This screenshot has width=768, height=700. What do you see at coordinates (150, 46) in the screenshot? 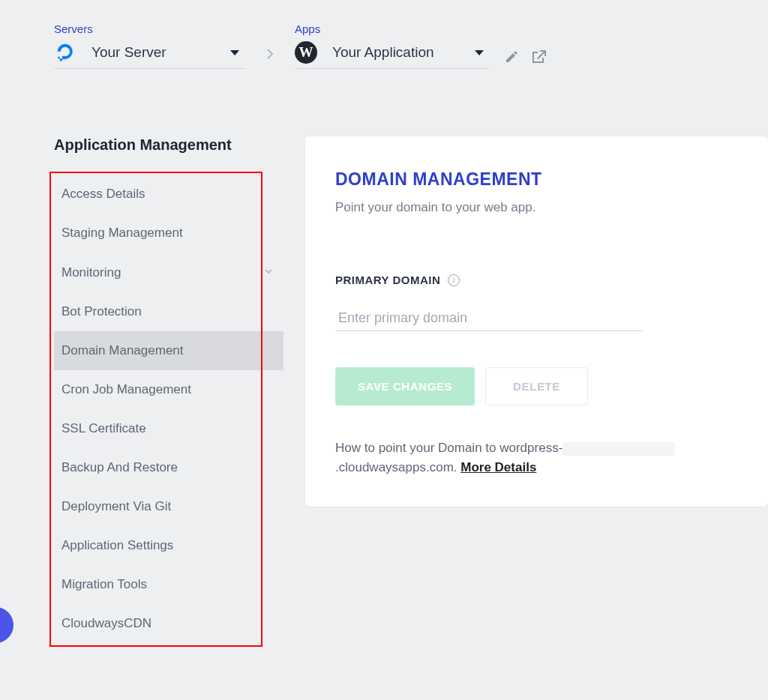
I see `server-crumb: Servers Your Server` at bounding box center [150, 46].